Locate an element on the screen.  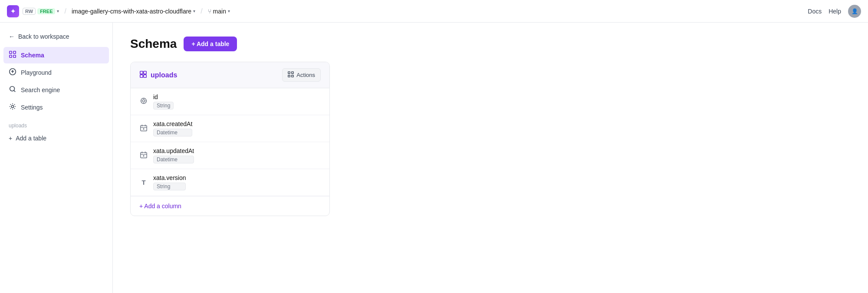
sidebar-add-table: + Add a table is located at coordinates (56, 138).